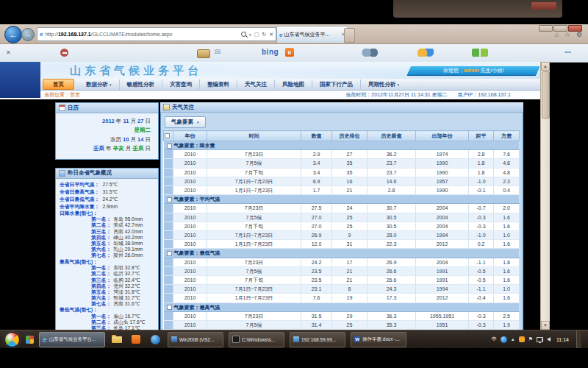 Image resolution: width=588 pixels, height=368 pixels. What do you see at coordinates (342, 280) in the screenshot?
I see `table-row: 20107月下旬23.52126.61991-0.51.6` at bounding box center [342, 280].